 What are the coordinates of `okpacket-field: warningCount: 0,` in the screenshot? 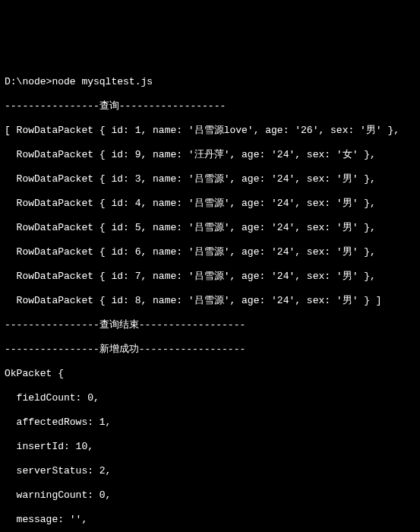 It's located at (210, 496).